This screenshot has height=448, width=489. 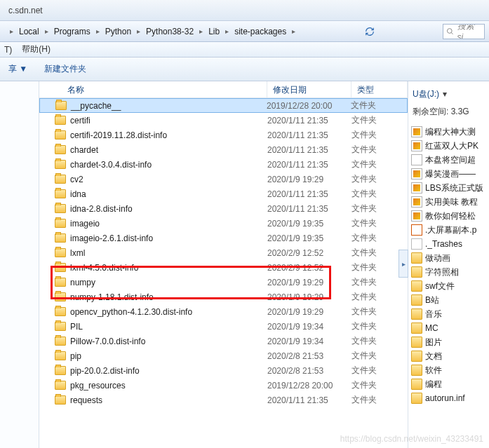 I want to click on table-row: chardet2020/1/11 21:35文件夹, so click(x=223, y=150).